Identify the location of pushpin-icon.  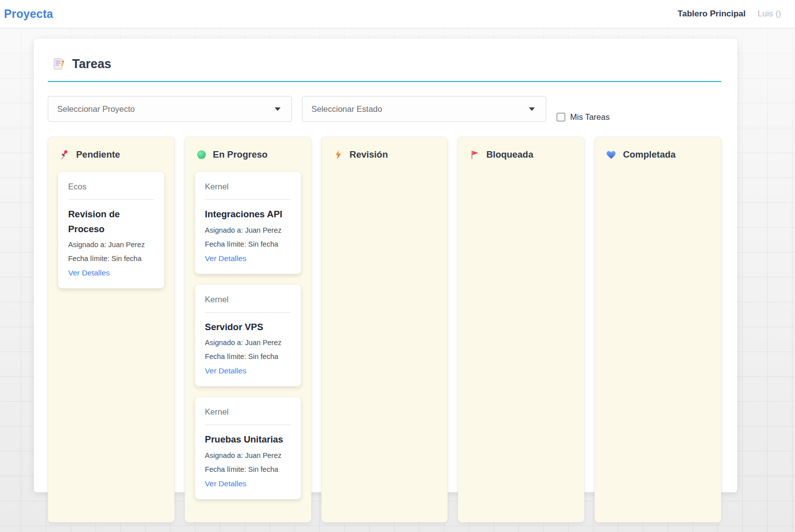
(65, 155).